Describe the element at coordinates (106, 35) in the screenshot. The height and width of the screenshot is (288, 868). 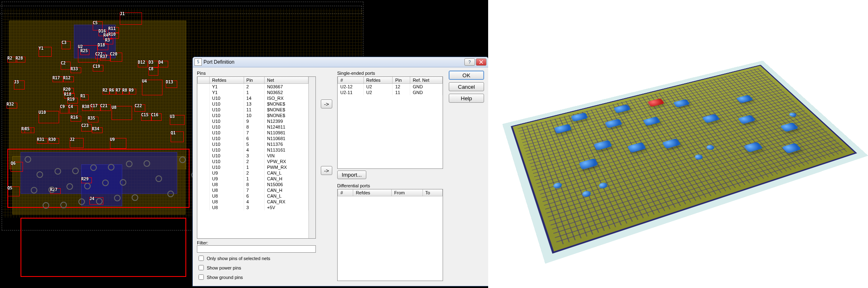
I see `refdes-label: R4` at that location.